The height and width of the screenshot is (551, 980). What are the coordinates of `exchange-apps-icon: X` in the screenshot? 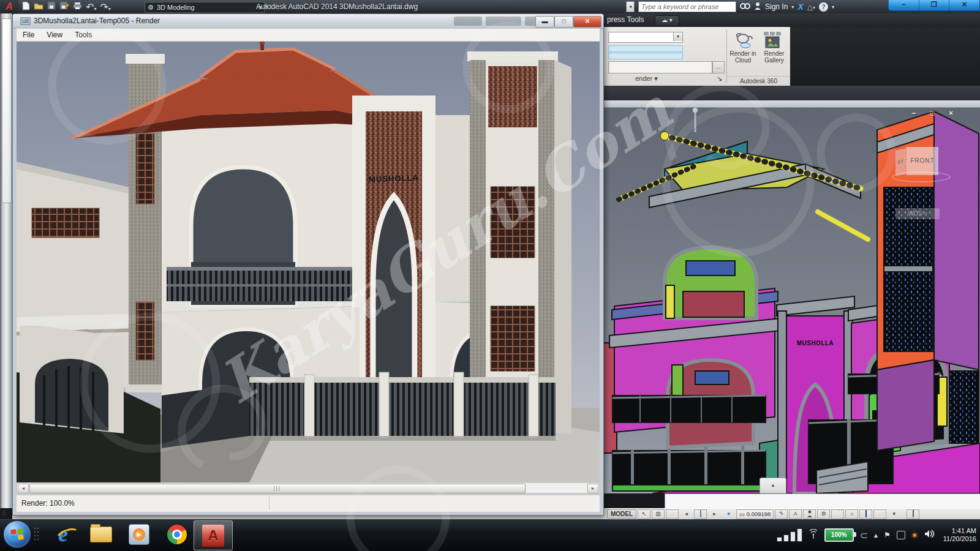 It's located at (800, 7).